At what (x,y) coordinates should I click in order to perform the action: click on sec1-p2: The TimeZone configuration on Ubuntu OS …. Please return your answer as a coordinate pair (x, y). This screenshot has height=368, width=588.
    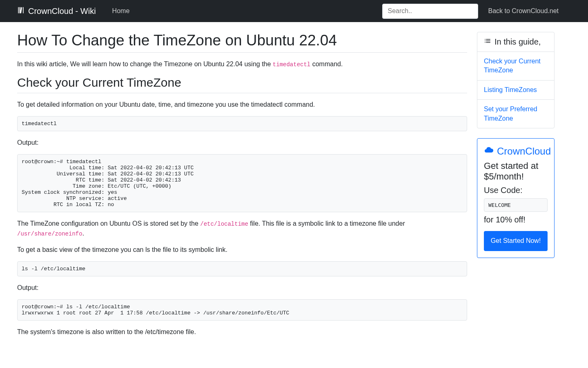
    Looking at the image, I should click on (242, 229).